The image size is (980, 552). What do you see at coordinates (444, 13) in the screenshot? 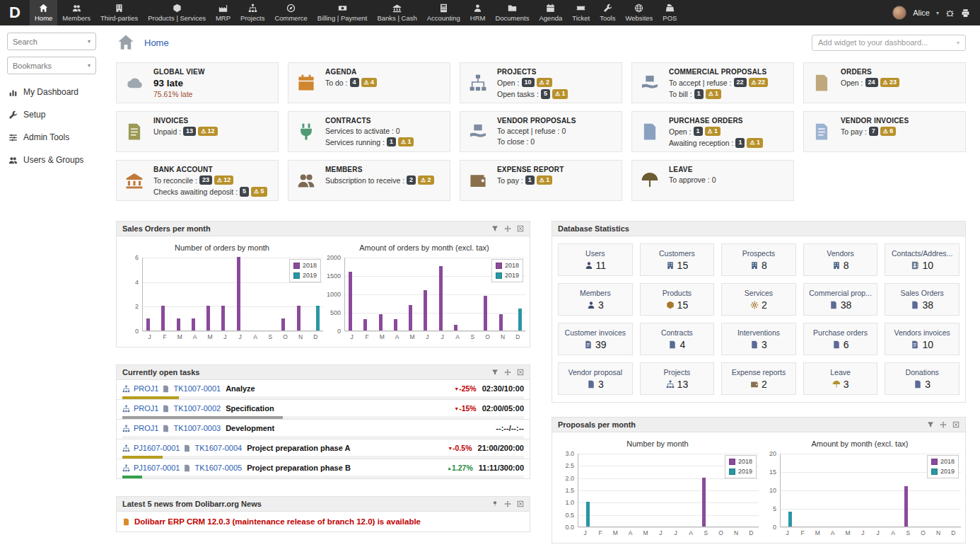
I see `topnav-item-accounting: Accounting` at bounding box center [444, 13].